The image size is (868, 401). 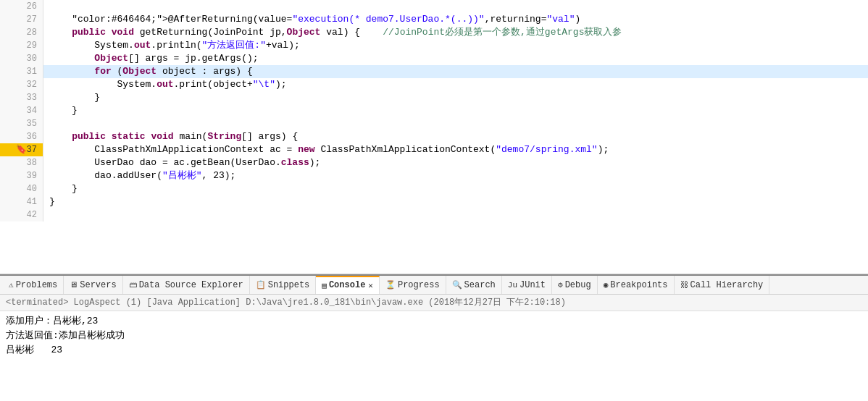 I want to click on datasource-tab-icon: 🗃, so click(x=133, y=285).